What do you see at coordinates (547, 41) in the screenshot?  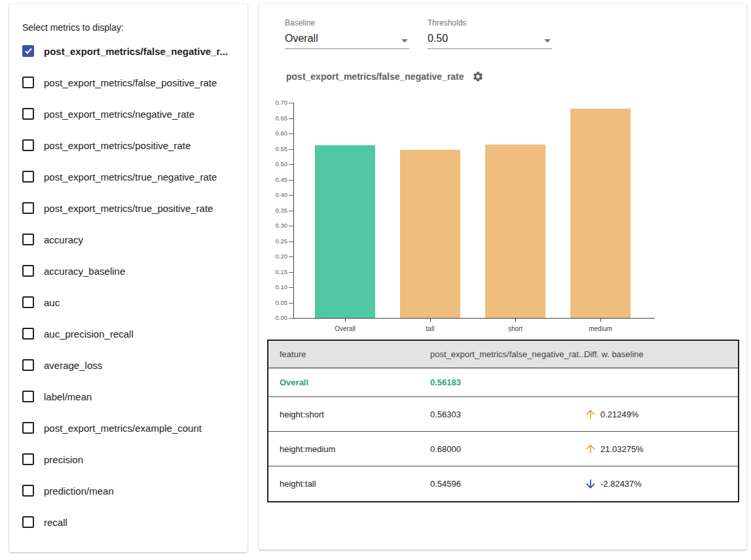 I see `chevron-down-icon` at bounding box center [547, 41].